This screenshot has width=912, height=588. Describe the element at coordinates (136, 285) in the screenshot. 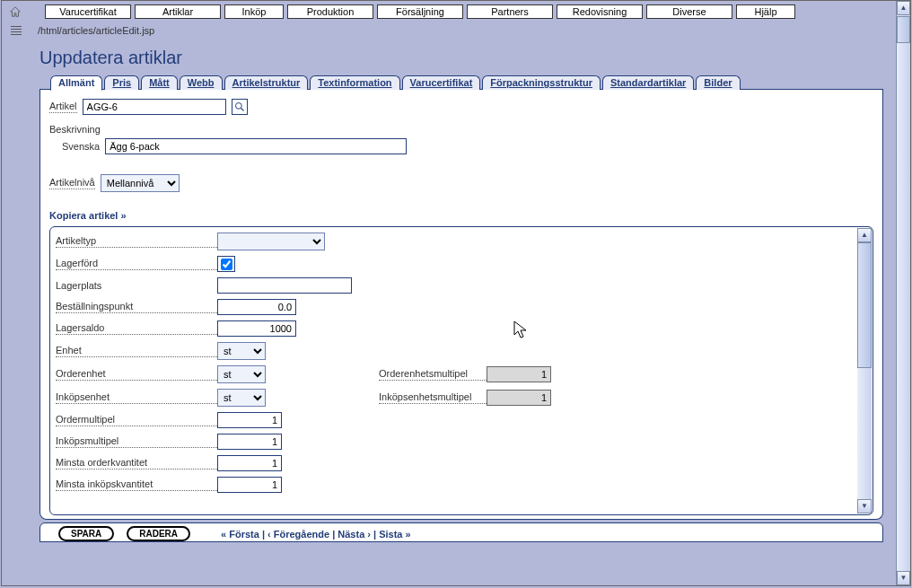

I see `lagerplats-label: Lagerplats` at that location.